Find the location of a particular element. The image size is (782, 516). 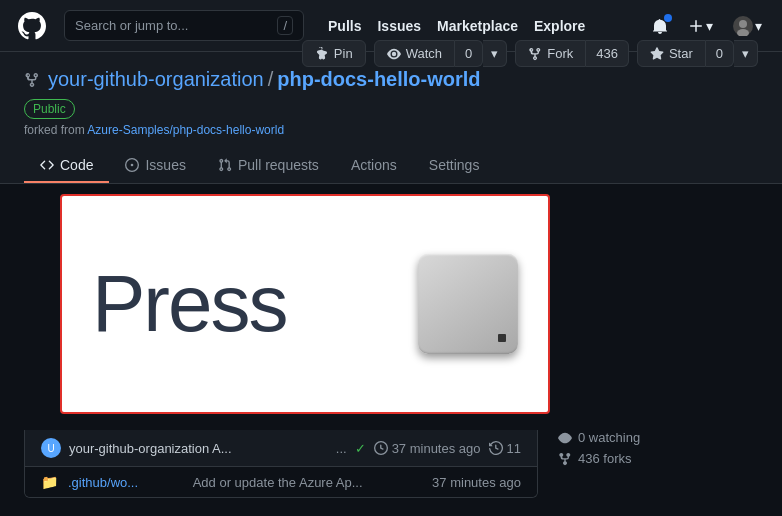

tab-issues: Issues is located at coordinates (155, 166).